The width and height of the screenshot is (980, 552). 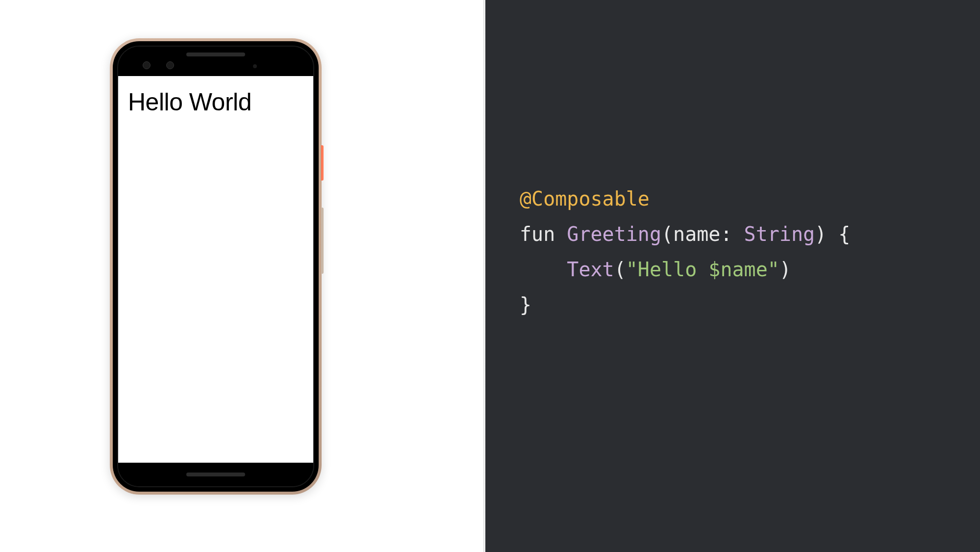 What do you see at coordinates (844, 234) in the screenshot?
I see `brace-token: {` at bounding box center [844, 234].